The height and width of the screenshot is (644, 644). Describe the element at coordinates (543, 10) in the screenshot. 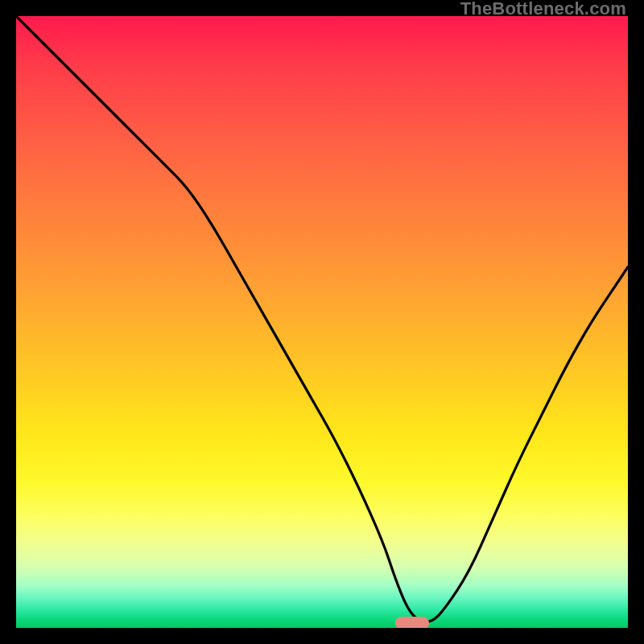

I see `watermark-text: TheBottleneck.com` at that location.